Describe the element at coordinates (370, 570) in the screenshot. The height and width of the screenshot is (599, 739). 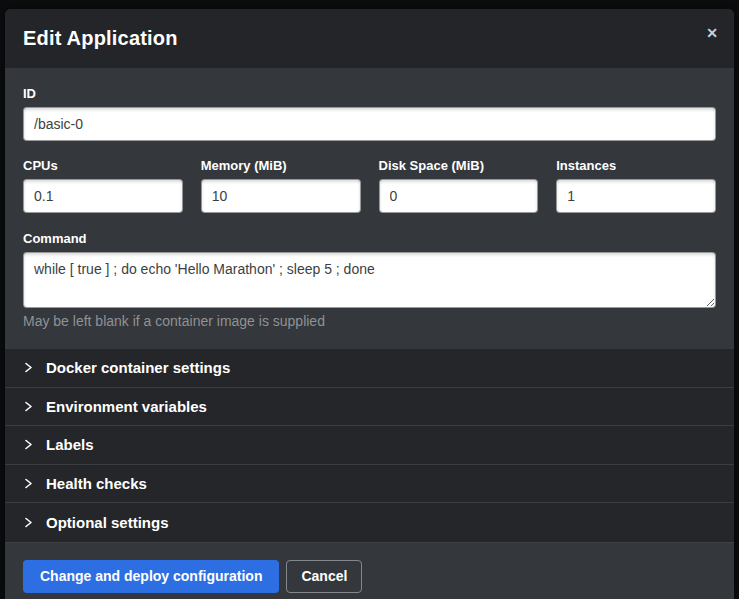
I see `modal-footer: Change and deploy configuration Cancel` at that location.